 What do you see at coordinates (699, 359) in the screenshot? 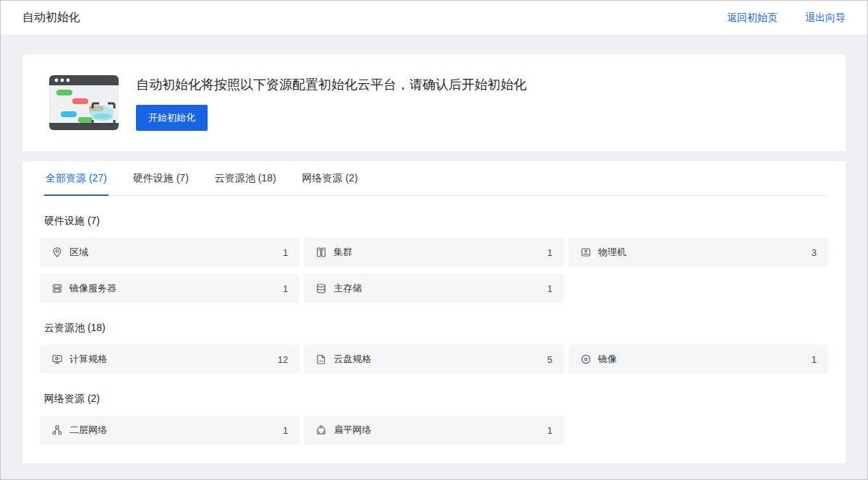
I see `resource-item: 镜像1` at bounding box center [699, 359].